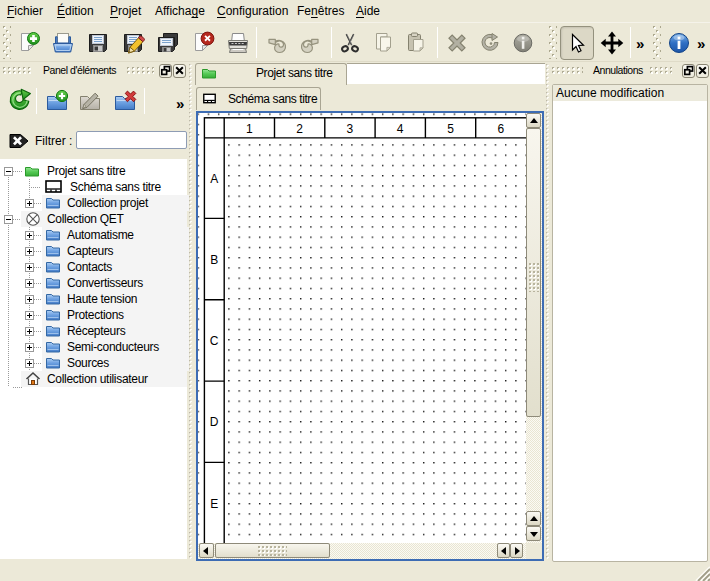 The width and height of the screenshot is (710, 581). What do you see at coordinates (350, 129) in the screenshot?
I see `svg-text: 3` at bounding box center [350, 129].